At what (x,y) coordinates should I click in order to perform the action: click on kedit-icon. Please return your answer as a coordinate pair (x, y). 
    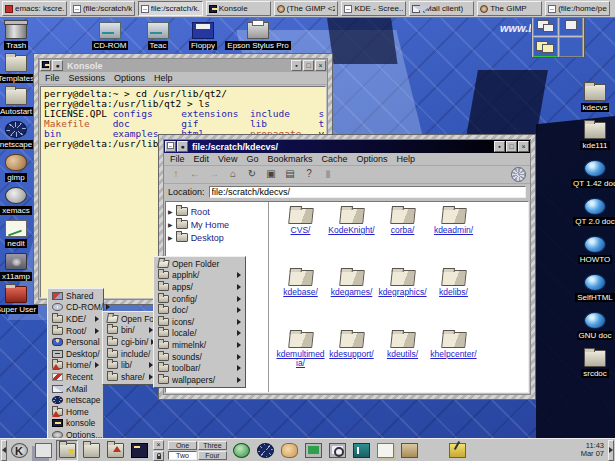
    Looking at the image, I should click on (457, 450).